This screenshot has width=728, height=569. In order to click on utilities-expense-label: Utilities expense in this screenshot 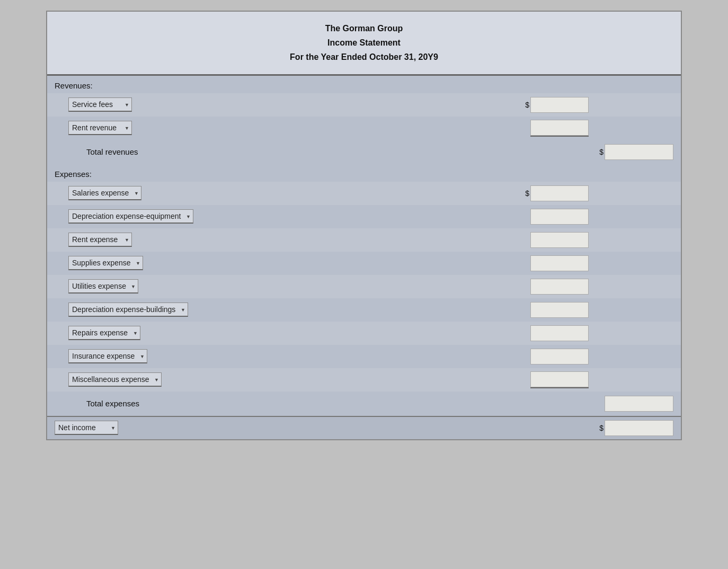, I will do `click(297, 286)`.